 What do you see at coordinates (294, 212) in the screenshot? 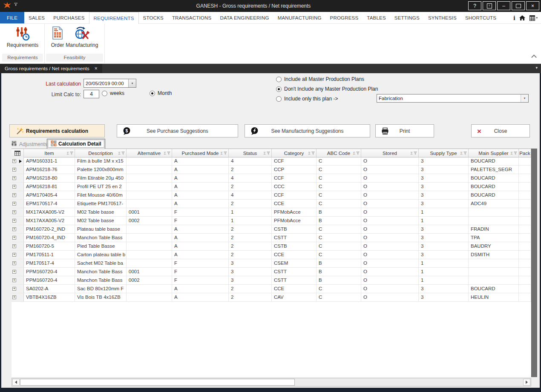
I see `cell-category: PFMobAcce` at bounding box center [294, 212].